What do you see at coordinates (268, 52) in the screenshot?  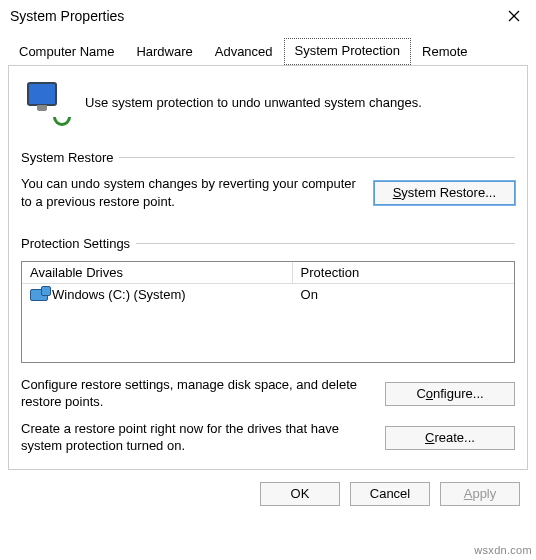 I see `tabs-row: Computer Name Hardware Advanced System P…` at bounding box center [268, 52].